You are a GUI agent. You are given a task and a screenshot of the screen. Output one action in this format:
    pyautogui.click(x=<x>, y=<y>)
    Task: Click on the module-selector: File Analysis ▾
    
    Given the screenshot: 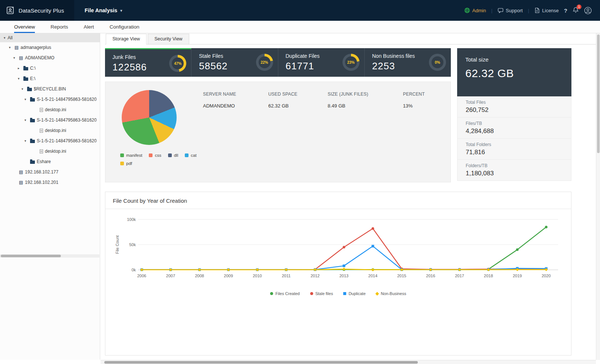 What is the action you would take?
    pyautogui.click(x=103, y=10)
    